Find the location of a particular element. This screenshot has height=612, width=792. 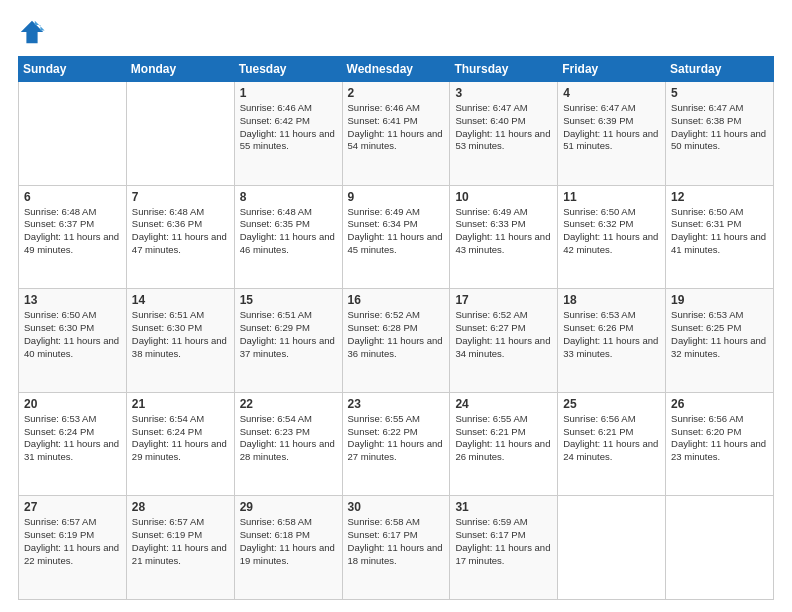

day-number: 4 is located at coordinates (612, 93).